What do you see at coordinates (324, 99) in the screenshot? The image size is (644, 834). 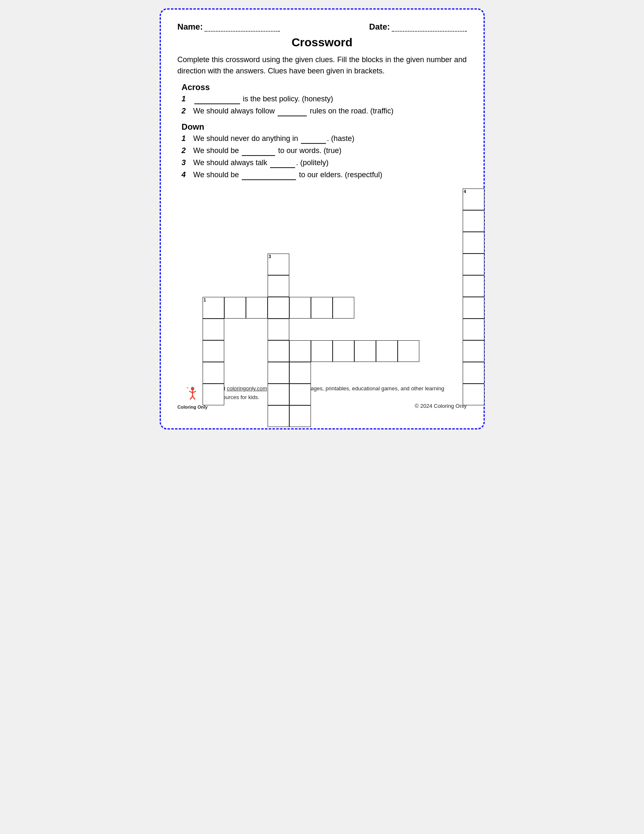 I see `across-clue-1: 1 is the best policy. (honesty)` at bounding box center [324, 99].